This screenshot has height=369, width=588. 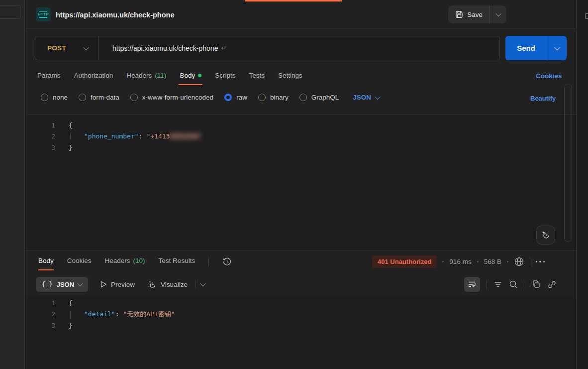 I want to click on history-clock-icon, so click(x=227, y=262).